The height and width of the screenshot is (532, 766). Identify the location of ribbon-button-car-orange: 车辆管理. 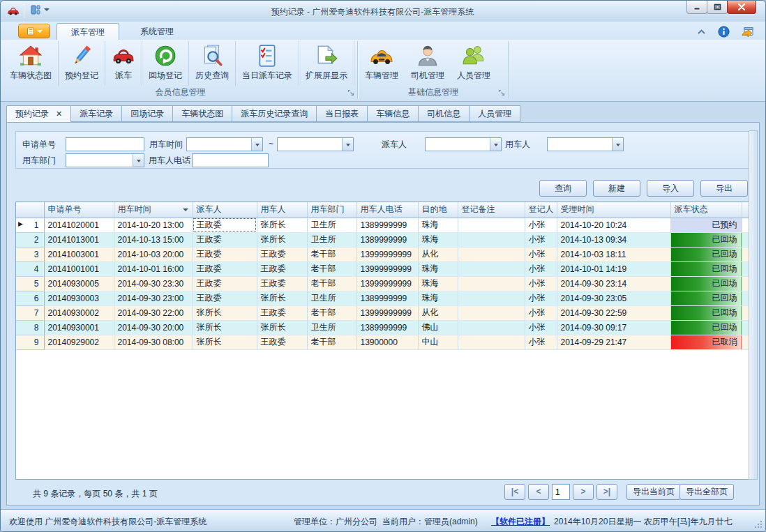
(382, 63).